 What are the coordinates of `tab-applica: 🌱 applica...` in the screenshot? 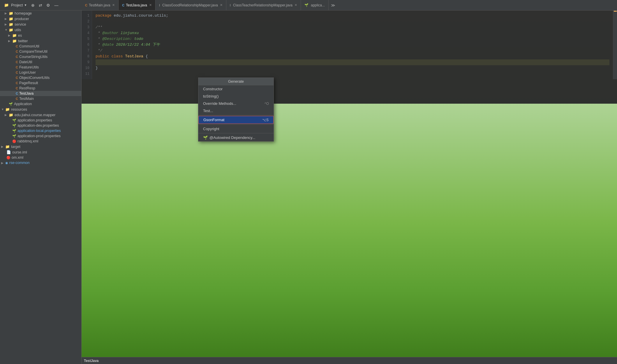 It's located at (315, 5).